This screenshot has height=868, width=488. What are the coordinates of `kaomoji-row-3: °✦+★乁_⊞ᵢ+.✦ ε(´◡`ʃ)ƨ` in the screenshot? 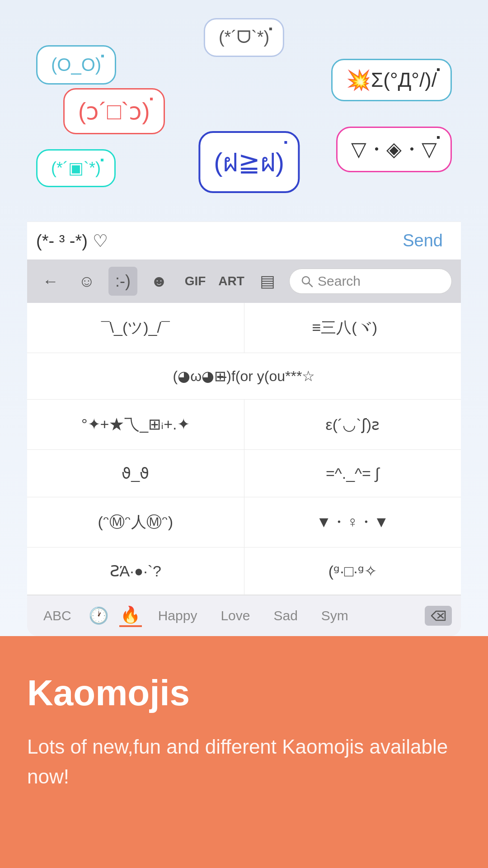 It's located at (244, 425).